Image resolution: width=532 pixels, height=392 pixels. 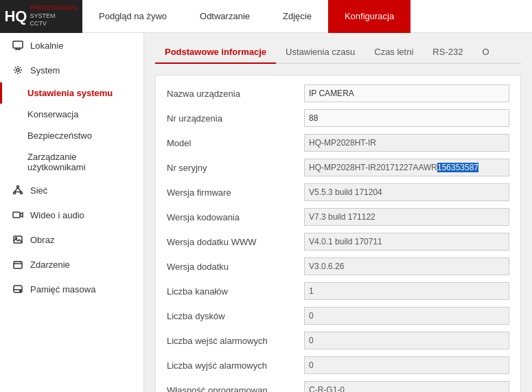 I want to click on input-model, so click(x=406, y=143).